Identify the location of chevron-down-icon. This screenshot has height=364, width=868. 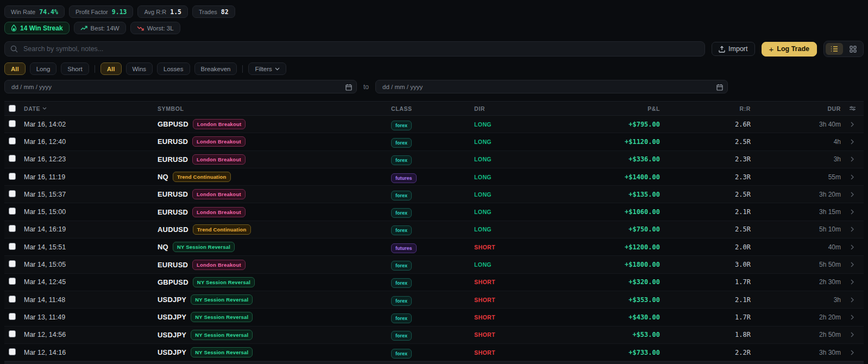
(277, 69).